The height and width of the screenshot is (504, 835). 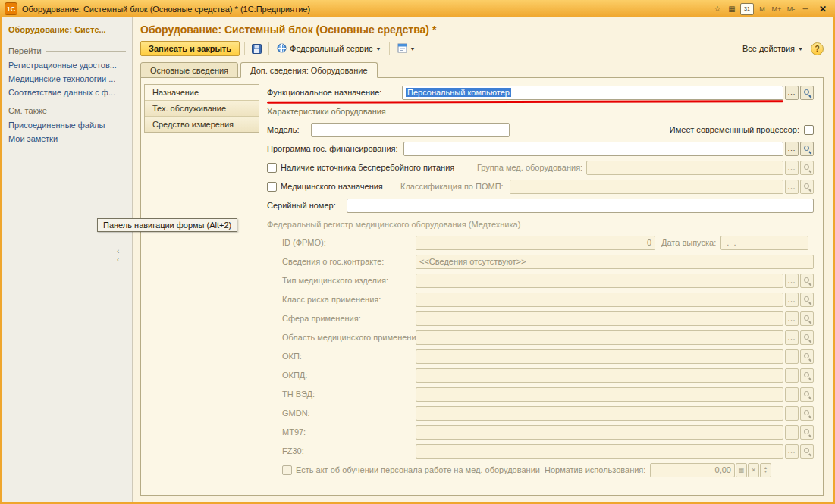 I want to click on history-grid-icon: ▦, so click(x=732, y=9).